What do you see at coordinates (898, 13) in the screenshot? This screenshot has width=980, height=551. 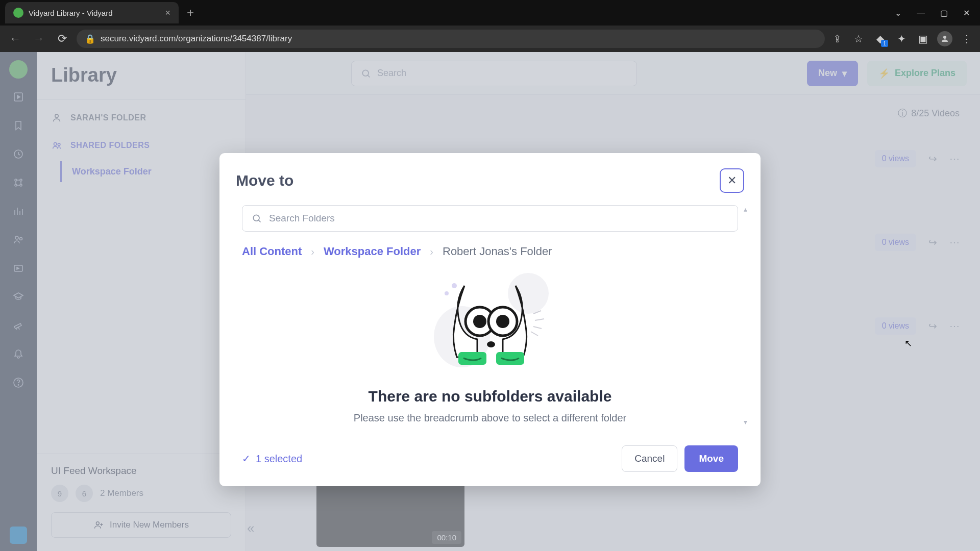 I see `chevron-down-icon: ⌄` at bounding box center [898, 13].